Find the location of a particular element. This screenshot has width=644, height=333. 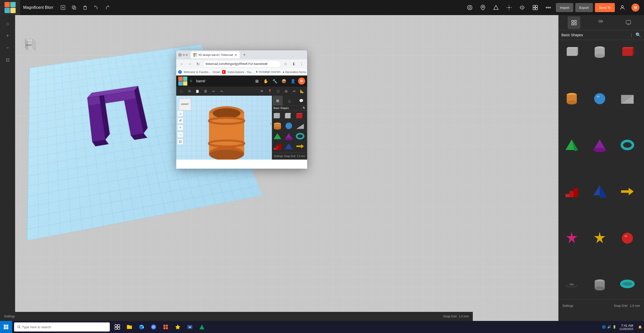

nav-shape-icon is located at coordinates (496, 8).